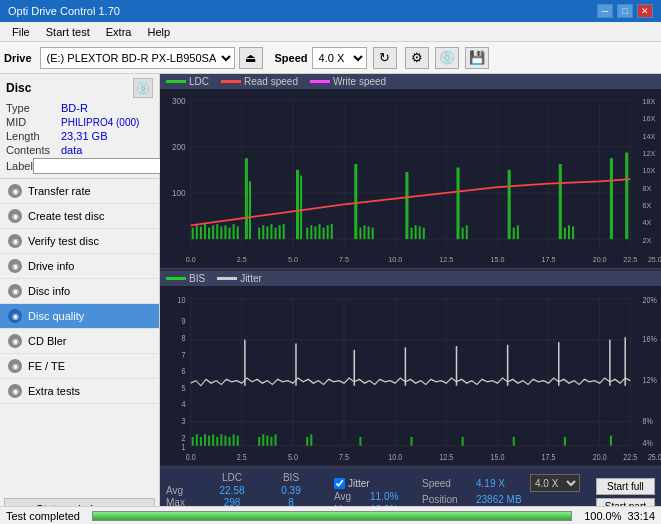  Describe the element at coordinates (625, 11) in the screenshot. I see `window-controls: ─ □ ✕` at that location.